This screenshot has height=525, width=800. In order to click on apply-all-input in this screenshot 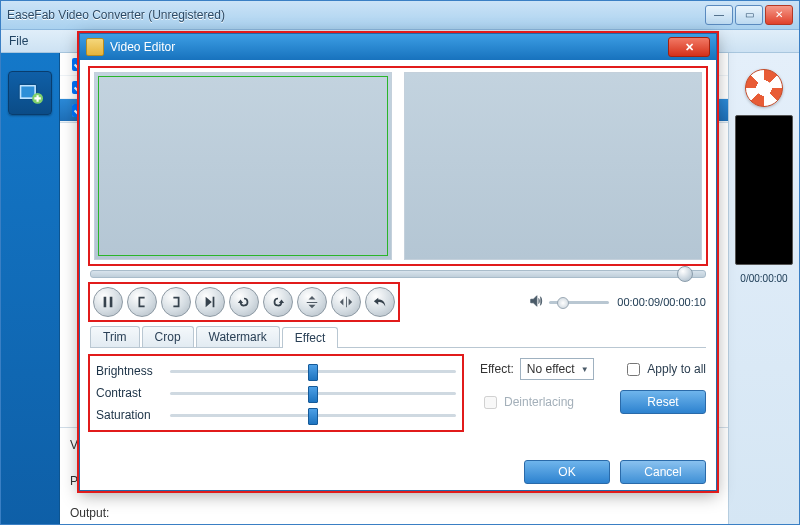, I will do `click(634, 370)`.